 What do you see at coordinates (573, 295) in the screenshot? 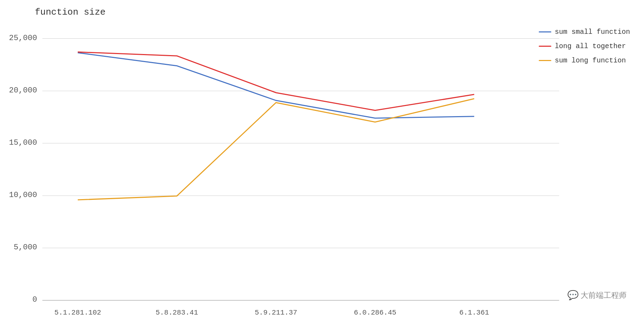
I see `watermark-icon: 💬` at bounding box center [573, 295].